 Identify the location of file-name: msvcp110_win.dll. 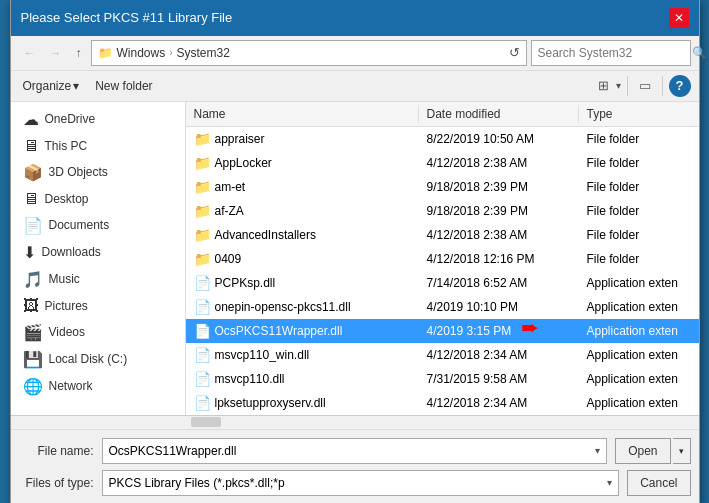
(262, 355).